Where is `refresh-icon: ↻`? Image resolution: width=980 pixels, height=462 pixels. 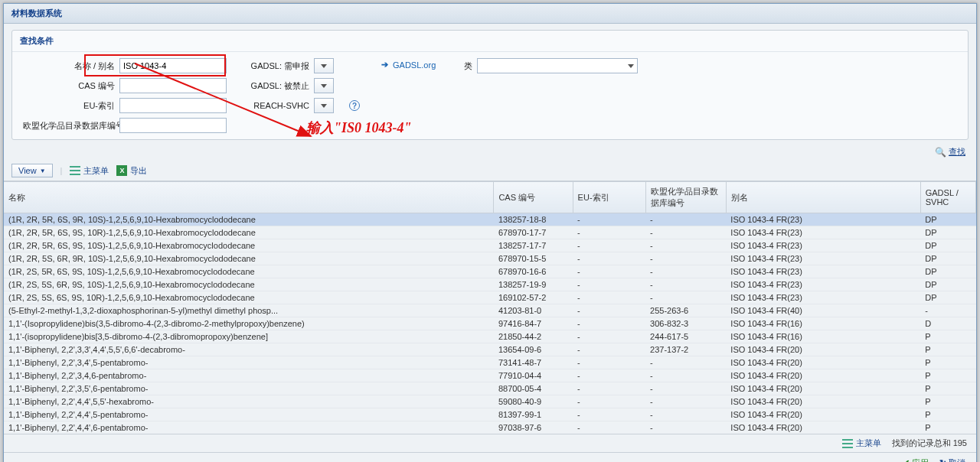
refresh-icon: ↻ is located at coordinates (943, 460).